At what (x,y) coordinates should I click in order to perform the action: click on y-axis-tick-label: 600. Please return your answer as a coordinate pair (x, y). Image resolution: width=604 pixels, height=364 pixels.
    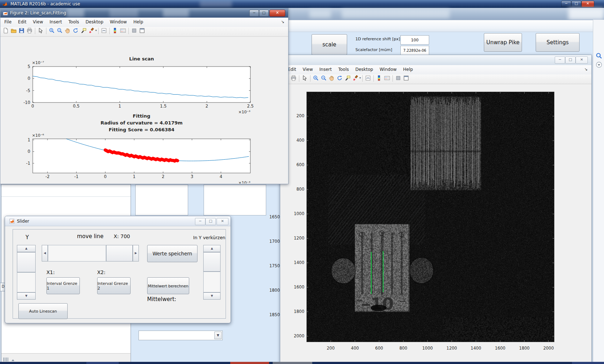
    Looking at the image, I should click on (297, 165).